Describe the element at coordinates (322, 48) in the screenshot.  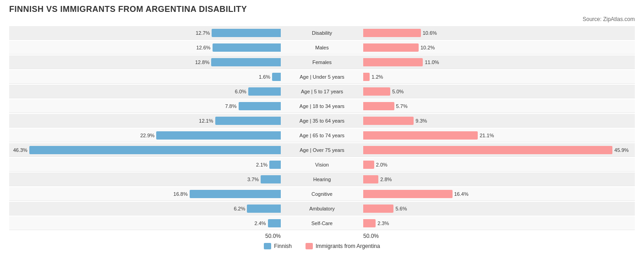
I see `bar-container: 12.6% Males 10.2%` at that location.